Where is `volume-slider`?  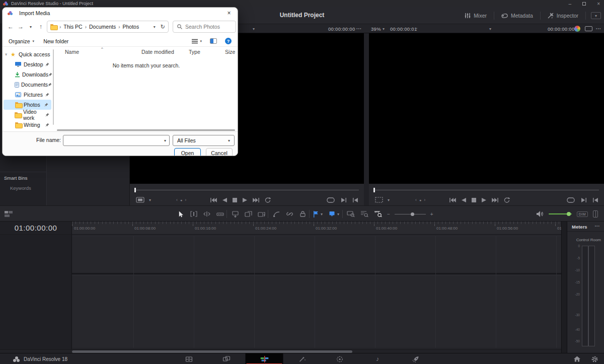 volume-slider is located at coordinates (560, 214).